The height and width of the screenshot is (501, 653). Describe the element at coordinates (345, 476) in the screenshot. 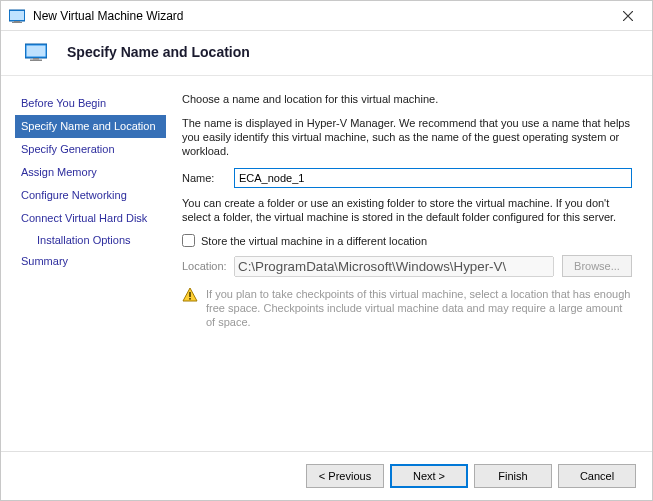

I see `previous-button: < Previous` at that location.